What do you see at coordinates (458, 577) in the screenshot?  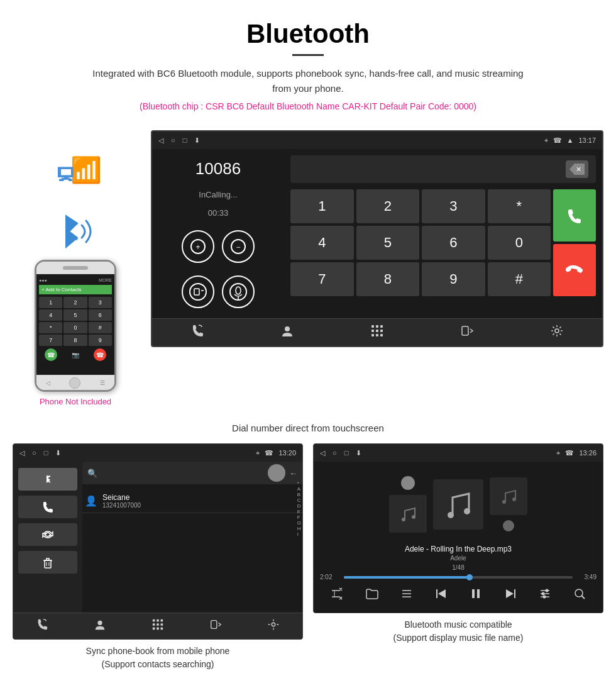 I see `progress-bar` at bounding box center [458, 577].